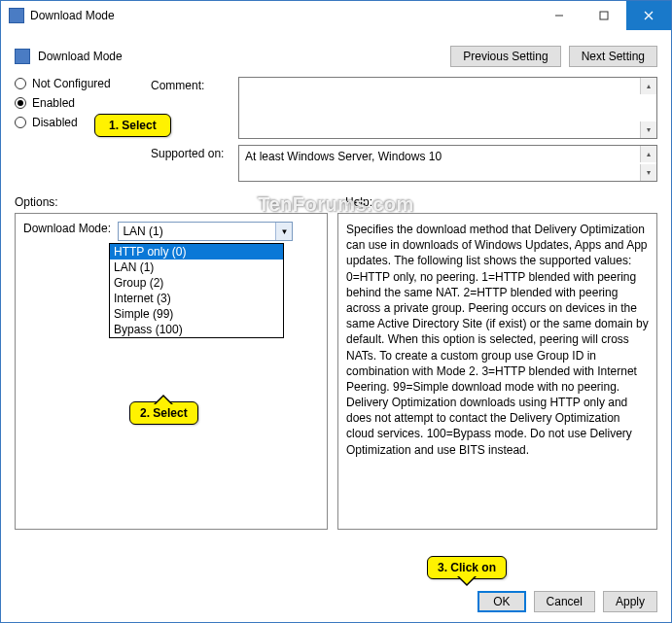 This screenshot has width=672, height=623. Describe the element at coordinates (17, 16) in the screenshot. I see `app-icon` at that location.